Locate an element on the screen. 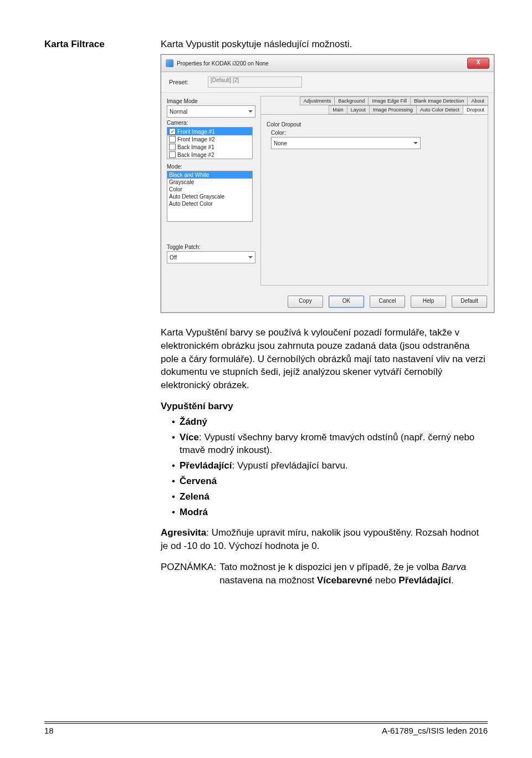 The height and width of the screenshot is (758, 532). mode-item: Grayscale is located at coordinates (209, 182).